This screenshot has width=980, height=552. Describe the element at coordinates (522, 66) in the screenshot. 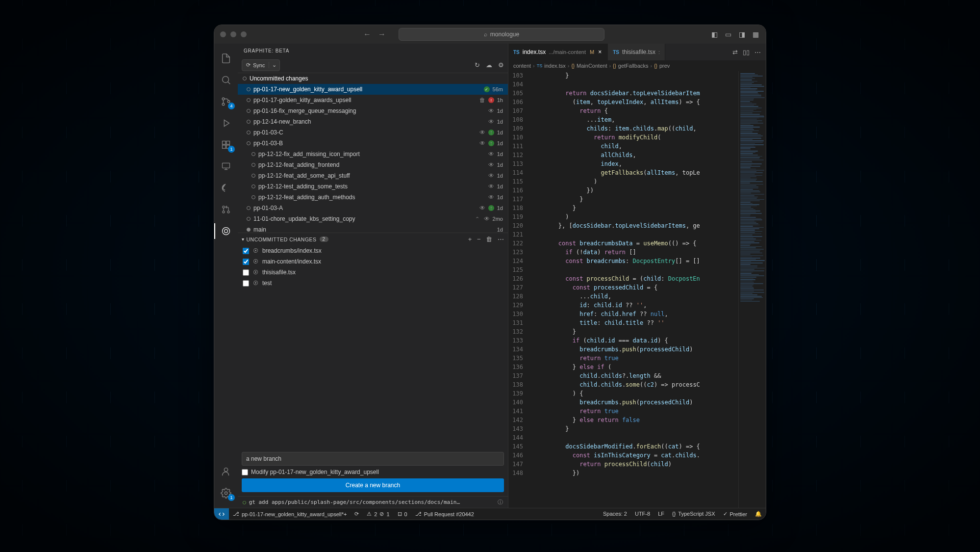

I see `breadcrumb-segment: content` at that location.